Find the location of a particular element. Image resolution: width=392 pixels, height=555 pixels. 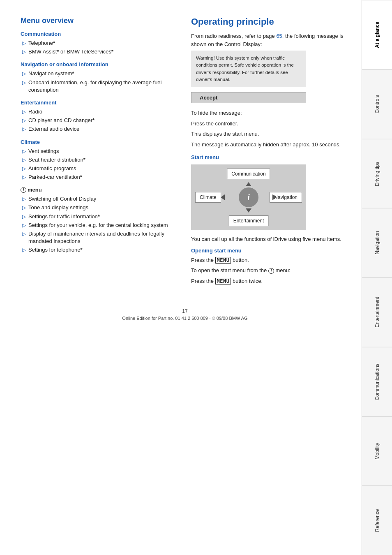

item-text: Tone and display settings is located at coordinates (58, 208).